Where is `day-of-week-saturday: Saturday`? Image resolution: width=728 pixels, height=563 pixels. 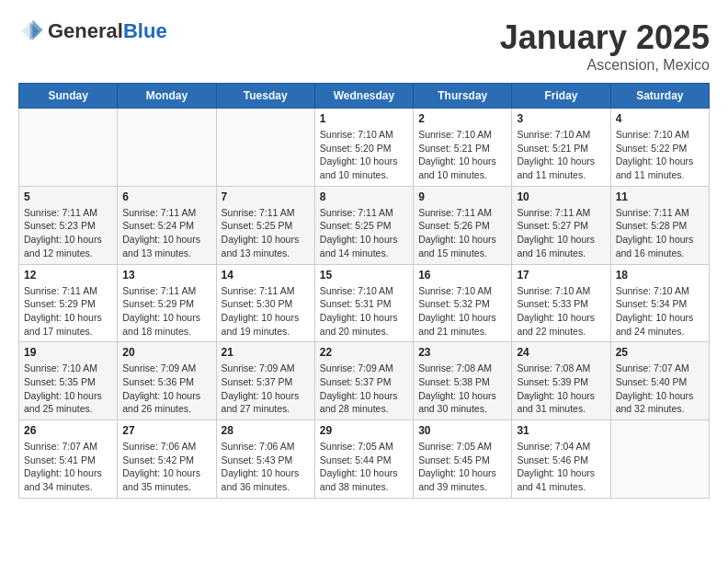
day-of-week-saturday: Saturday is located at coordinates (660, 96).